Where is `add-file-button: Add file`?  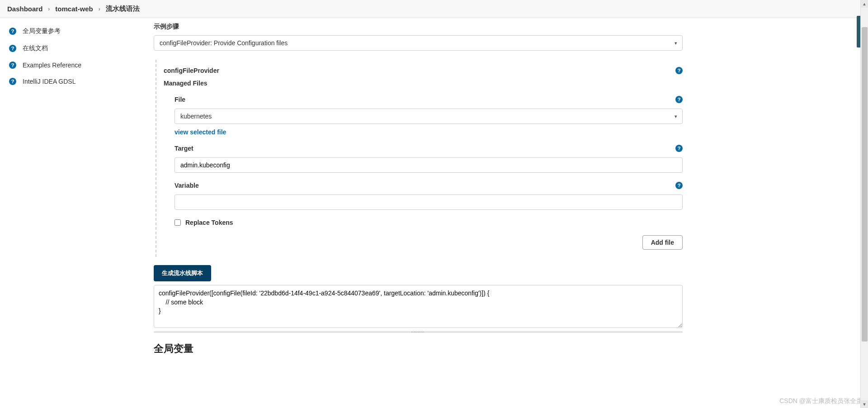
add-file-button: Add file is located at coordinates (663, 242).